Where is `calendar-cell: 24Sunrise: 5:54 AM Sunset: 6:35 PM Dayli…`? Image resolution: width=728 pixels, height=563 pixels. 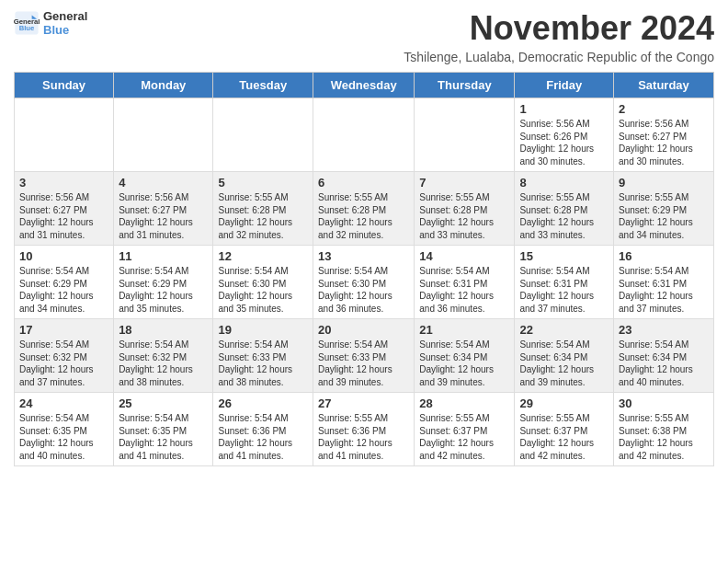 calendar-cell: 24Sunrise: 5:54 AM Sunset: 6:35 PM Dayli… is located at coordinates (64, 430).